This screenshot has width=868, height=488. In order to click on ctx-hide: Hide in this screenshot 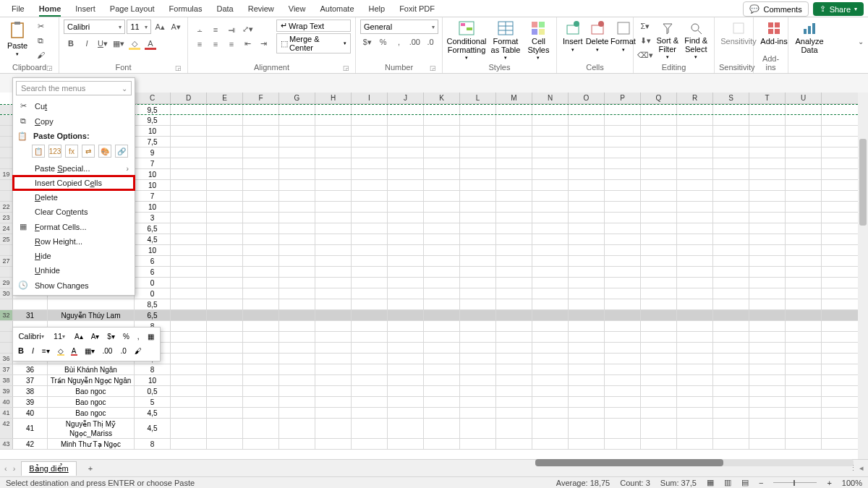, I will do `click(74, 256)`.